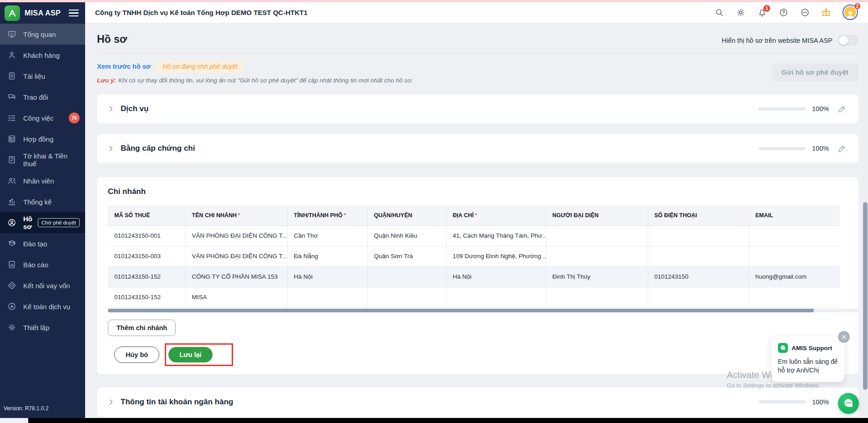 This screenshot has width=868, height=423. What do you see at coordinates (448, 421) in the screenshot?
I see `taskbar-edge` at bounding box center [448, 421].